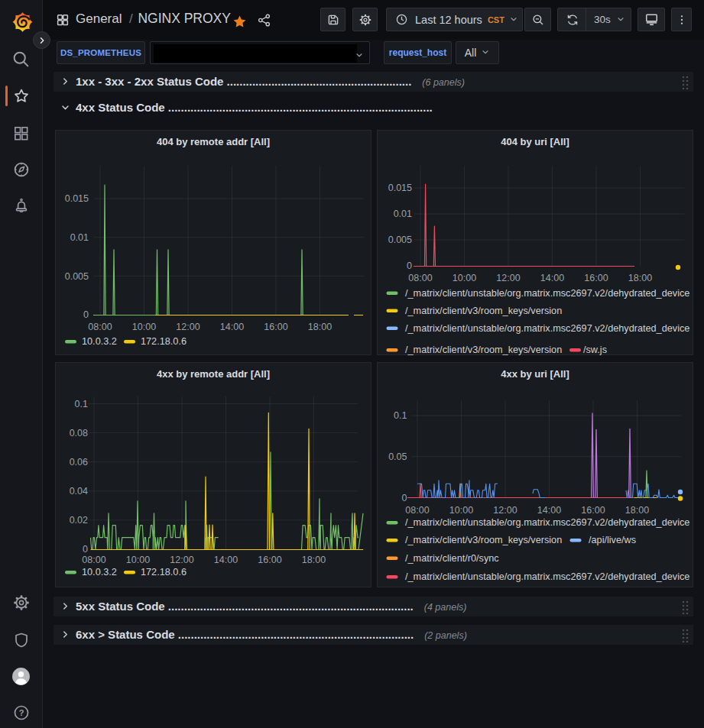 The image size is (704, 728). Describe the element at coordinates (79, 462) in the screenshot. I see `svg-text: 0.06` at that location.